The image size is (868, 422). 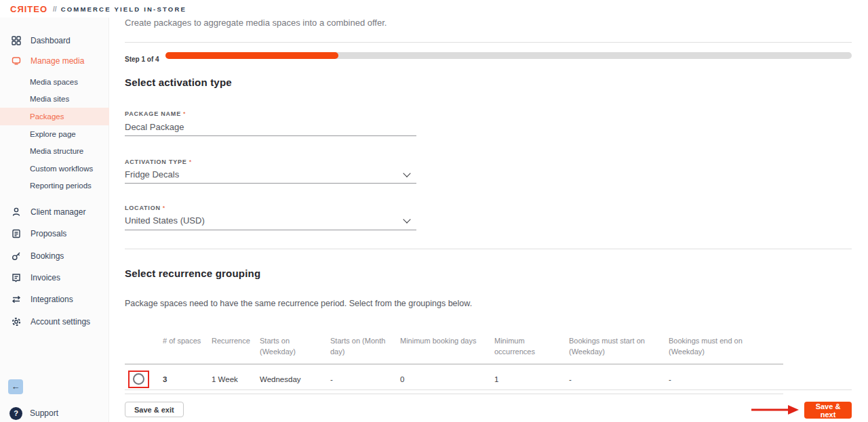 I want to click on column-header: Minimum occurrences, so click(x=532, y=347).